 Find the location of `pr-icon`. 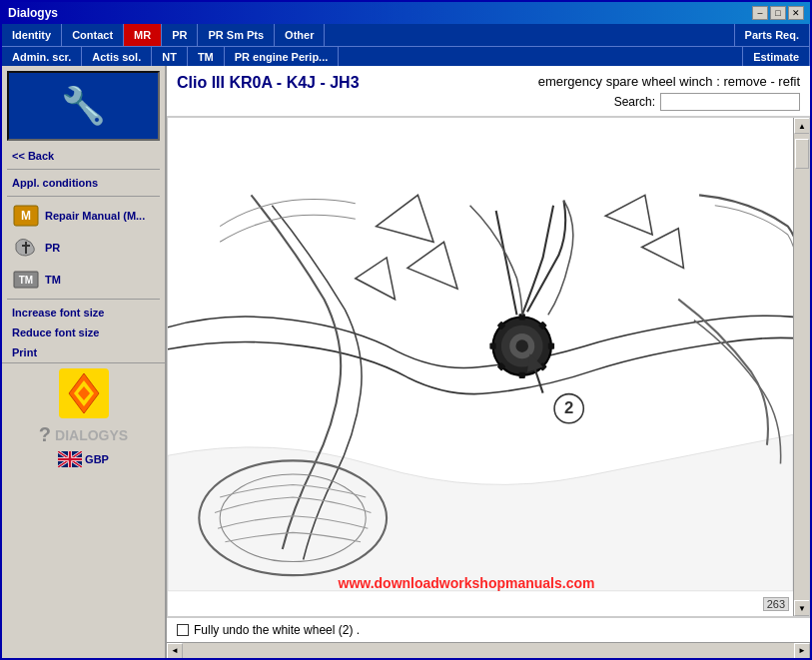

pr-icon is located at coordinates (26, 248).